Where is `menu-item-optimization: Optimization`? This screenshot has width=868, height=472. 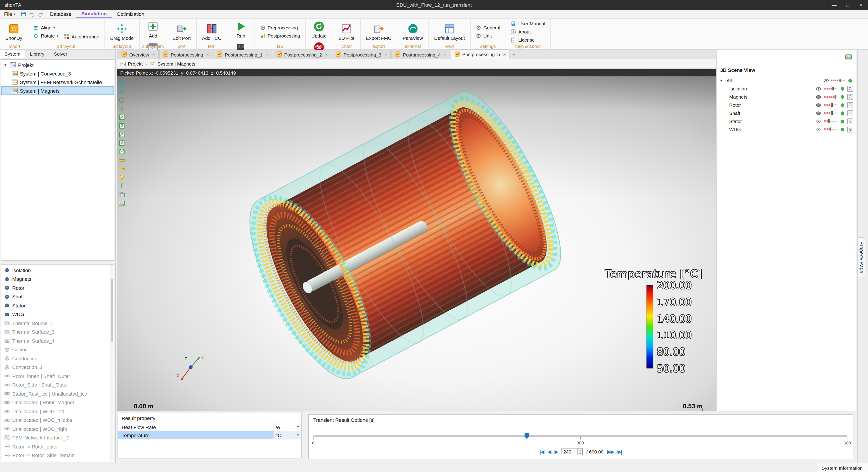 menu-item-optimization: Optimization is located at coordinates (130, 14).